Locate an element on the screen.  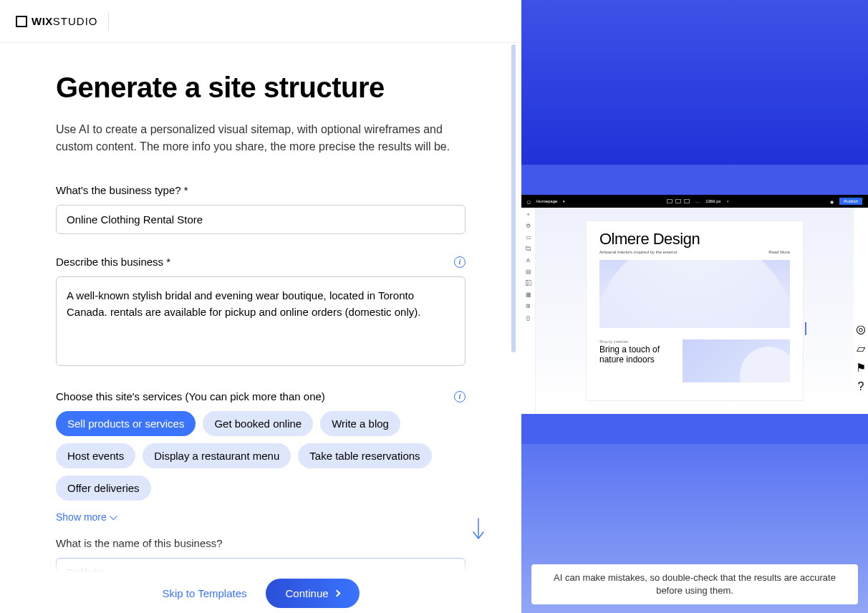
preview-tagline: Artisanal interiors inspired by the exte… is located at coordinates (639, 252).